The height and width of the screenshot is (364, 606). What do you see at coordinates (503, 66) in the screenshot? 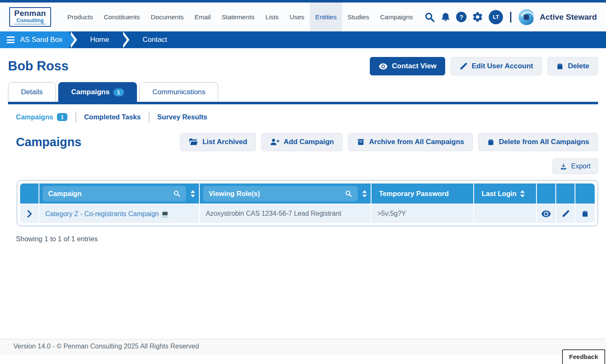
I see `edit-user-account-label: Edit User Account` at bounding box center [503, 66].